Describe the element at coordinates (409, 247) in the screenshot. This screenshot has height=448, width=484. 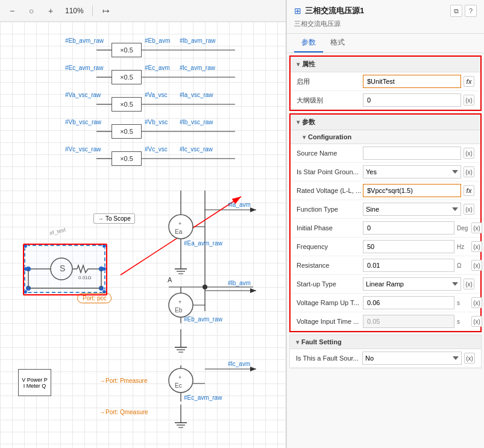
I see `prop-input-frequency` at that location.